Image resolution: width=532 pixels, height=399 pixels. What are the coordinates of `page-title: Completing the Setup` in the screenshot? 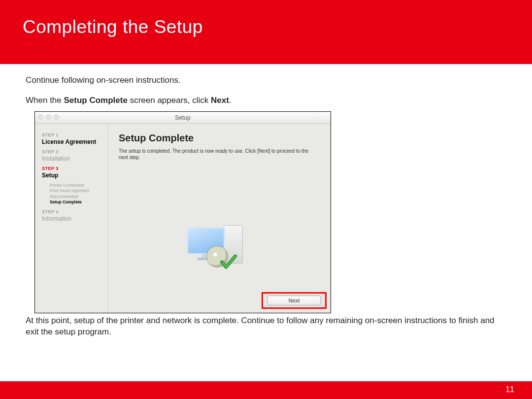 It's located at (266, 27).